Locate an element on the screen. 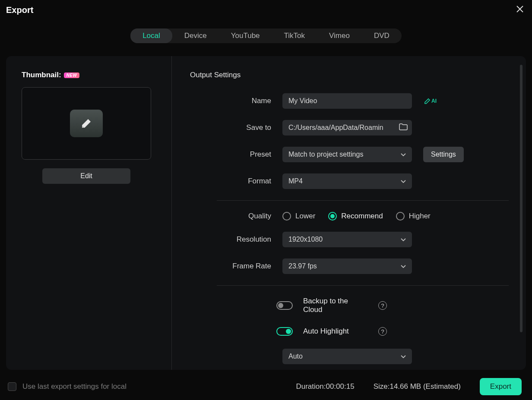 This screenshot has width=532, height=400. backup-cloud-label: Backup to the Cloud is located at coordinates (336, 306).